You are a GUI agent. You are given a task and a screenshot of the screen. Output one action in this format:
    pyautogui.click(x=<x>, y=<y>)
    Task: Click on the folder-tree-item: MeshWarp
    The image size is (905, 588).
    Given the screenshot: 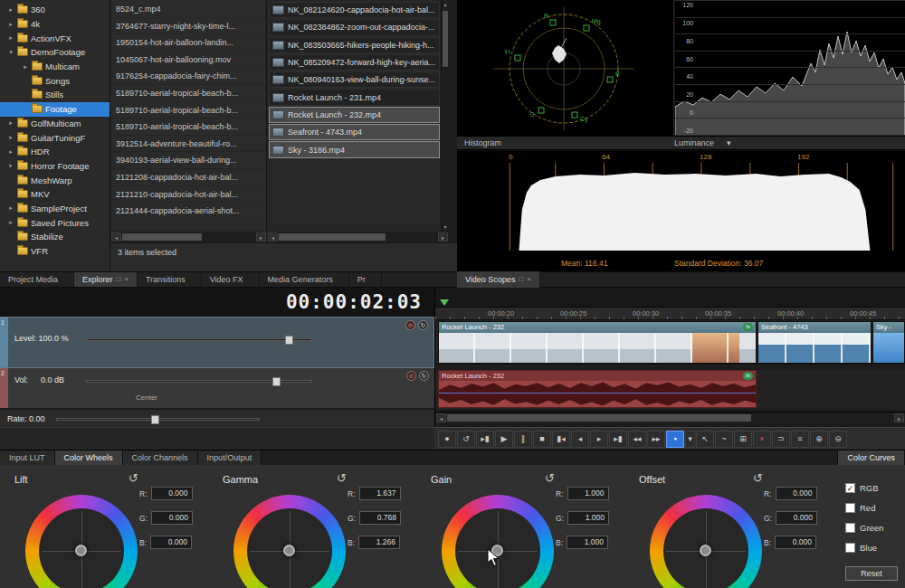 What is the action you would take?
    pyautogui.click(x=54, y=180)
    